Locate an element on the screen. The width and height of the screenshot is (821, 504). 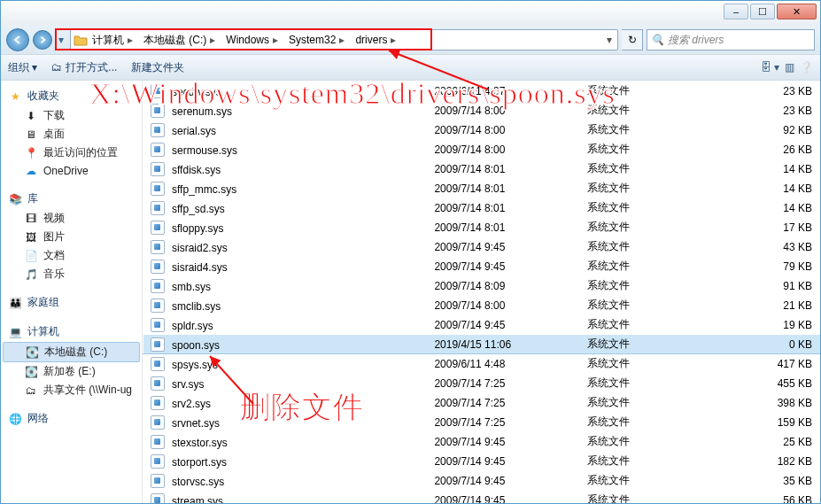
close-button: ✕ is located at coordinates (797, 12).